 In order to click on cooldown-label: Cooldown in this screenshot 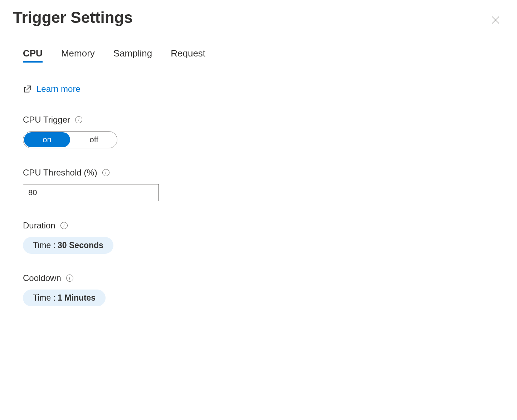, I will do `click(42, 278)`.